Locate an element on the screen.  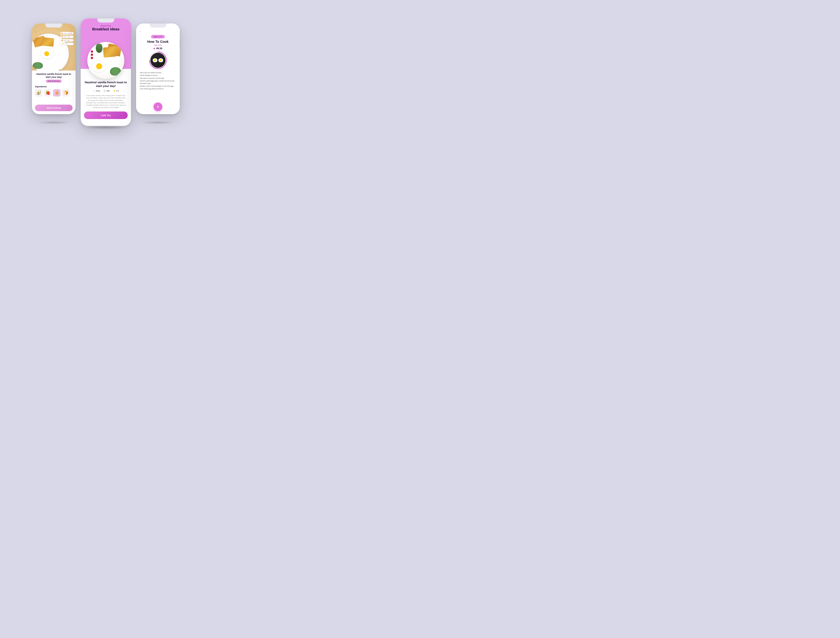
carbs-icon: 🍞 is located at coordinates (62, 40).